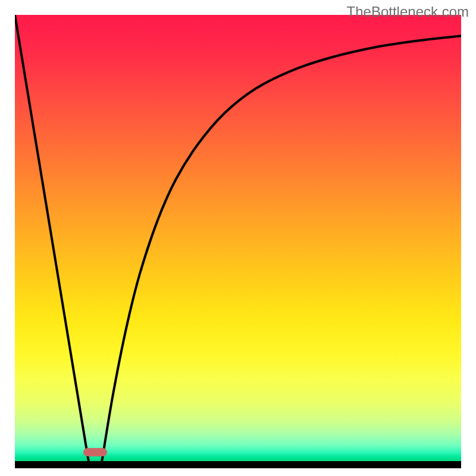 The image size is (476, 476). What do you see at coordinates (408, 12) in the screenshot?
I see `watermark-text: TheBottleneck.com` at bounding box center [408, 12].